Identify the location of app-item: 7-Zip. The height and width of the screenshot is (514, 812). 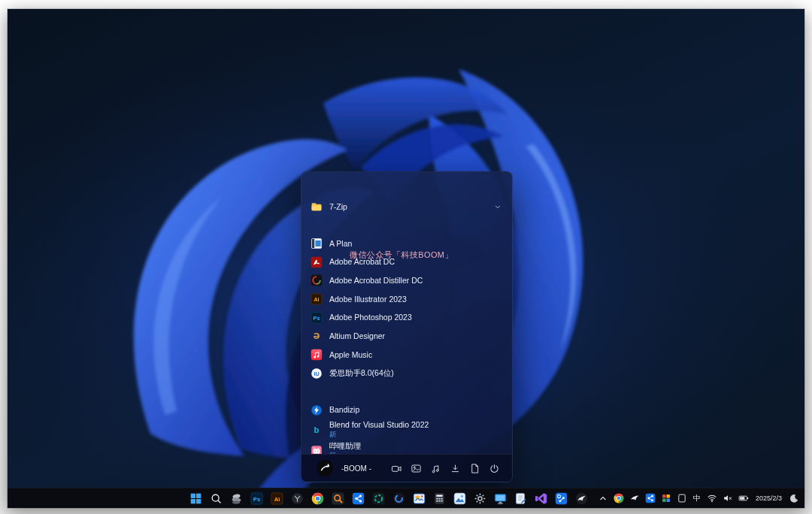
(407, 207).